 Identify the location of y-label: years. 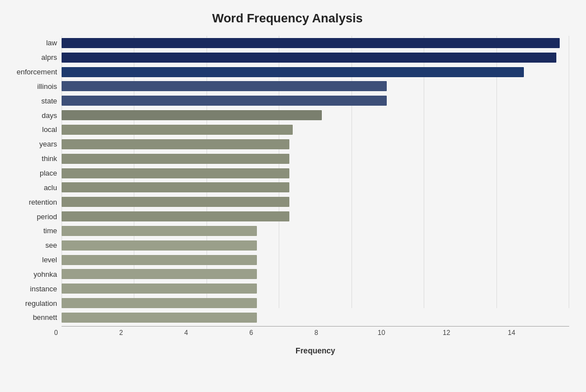
(31, 144).